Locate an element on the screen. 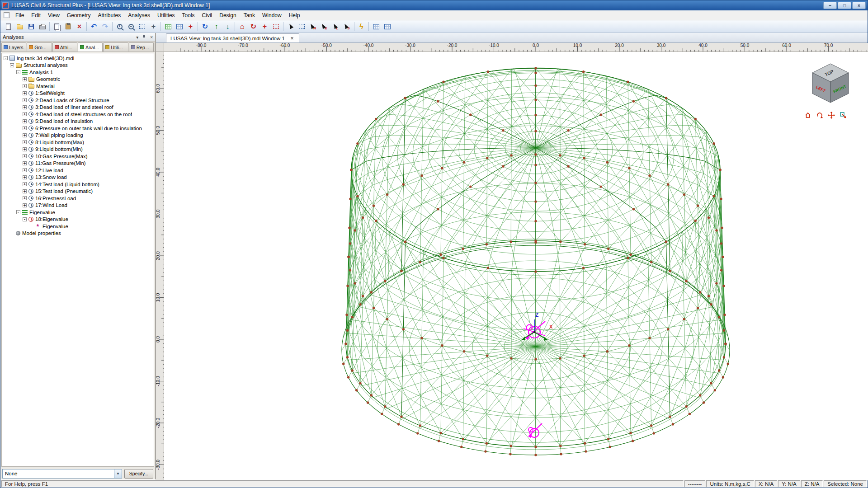 The image size is (868, 488). tree-item-eigenvalue: -Eigenvalue is located at coordinates (78, 212).